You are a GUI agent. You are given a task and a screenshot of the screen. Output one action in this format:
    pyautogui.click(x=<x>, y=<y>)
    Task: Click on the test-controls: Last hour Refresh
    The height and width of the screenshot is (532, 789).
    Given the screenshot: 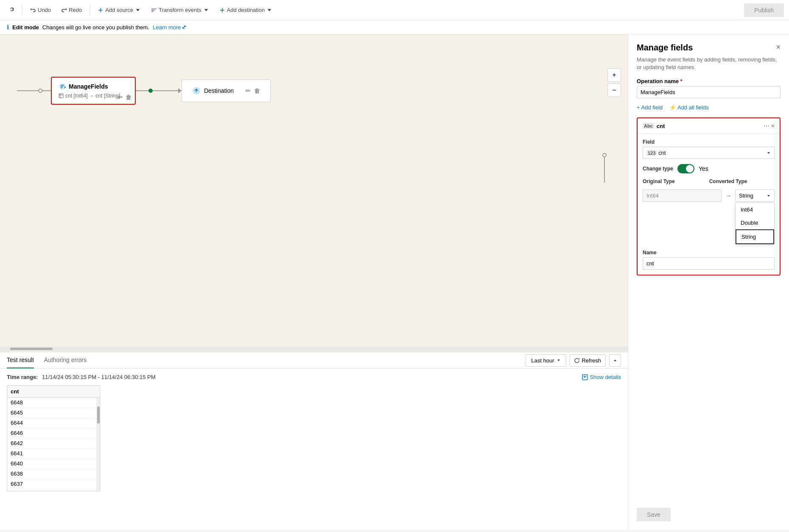 What is the action you would take?
    pyautogui.click(x=574, y=360)
    